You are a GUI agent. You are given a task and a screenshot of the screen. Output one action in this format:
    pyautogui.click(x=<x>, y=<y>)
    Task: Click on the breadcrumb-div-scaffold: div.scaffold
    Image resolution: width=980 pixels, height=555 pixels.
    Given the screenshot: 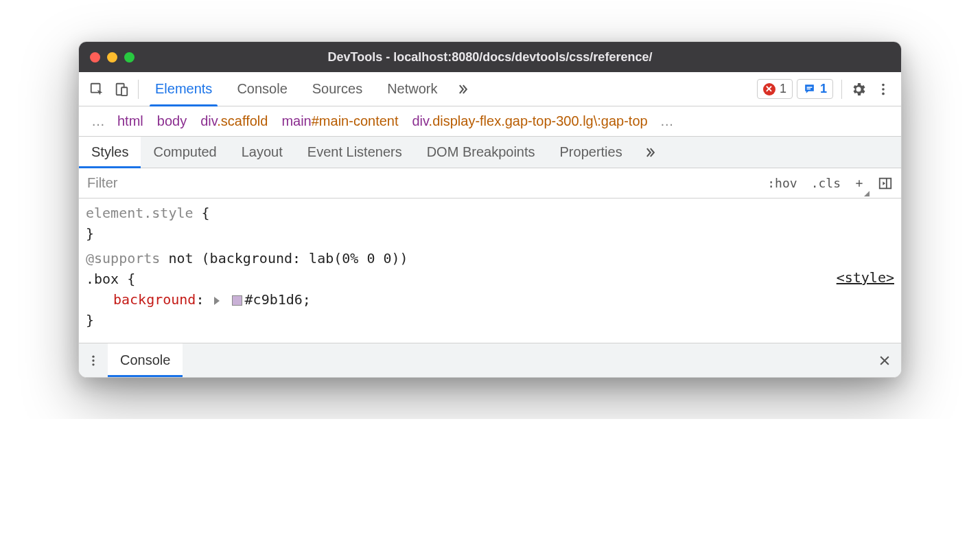 What is the action you would take?
    pyautogui.click(x=234, y=121)
    